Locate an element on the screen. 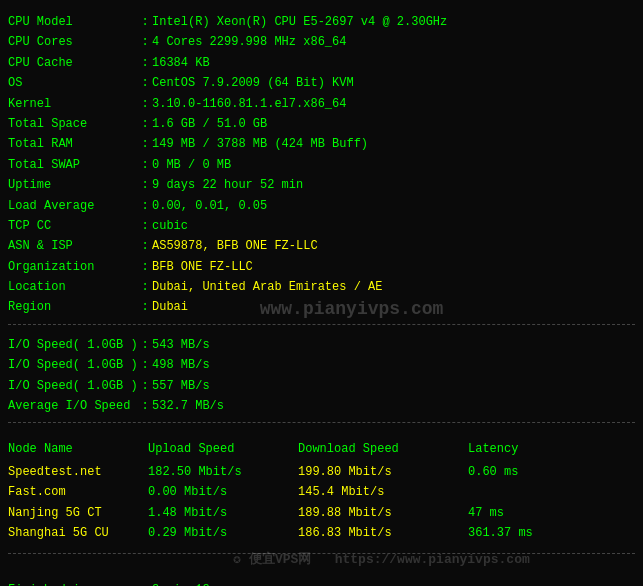 Image resolution: width=643 pixels, height=586 pixels. uptime-label: Uptime is located at coordinates (73, 185).